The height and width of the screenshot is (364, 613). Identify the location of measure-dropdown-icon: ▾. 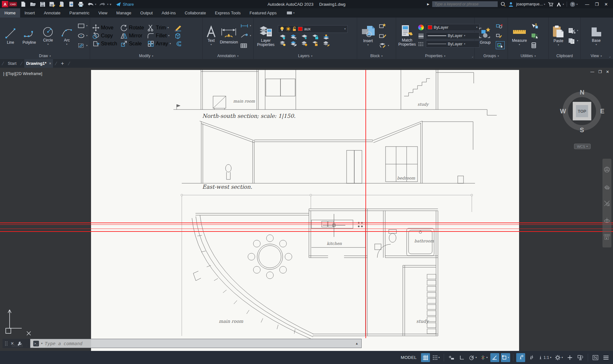
(519, 45).